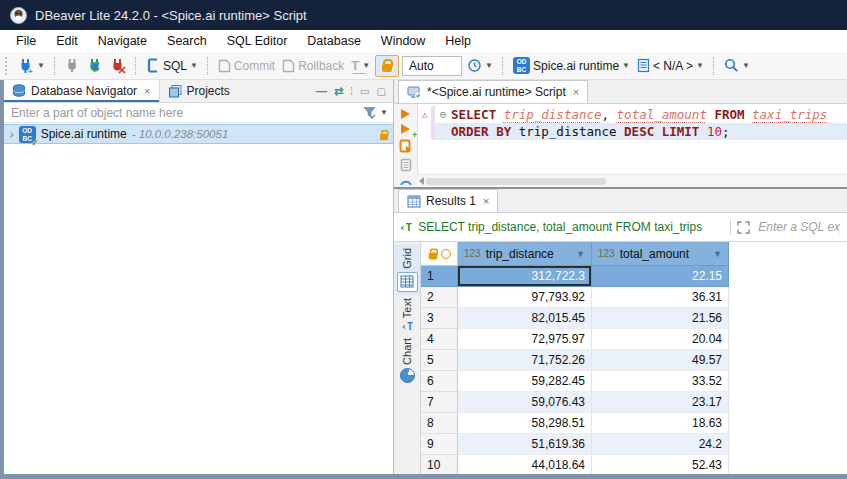  What do you see at coordinates (198, 134) in the screenshot?
I see `connection-tree-item: › ODBC Spice.ai runtime - 10.0.0.238:500…` at bounding box center [198, 134].